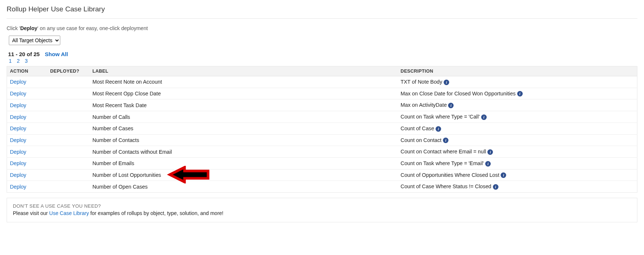  Describe the element at coordinates (322, 175) in the screenshot. I see `table-row: DeployNumber of Lost OpportunitiesCount …` at that location.